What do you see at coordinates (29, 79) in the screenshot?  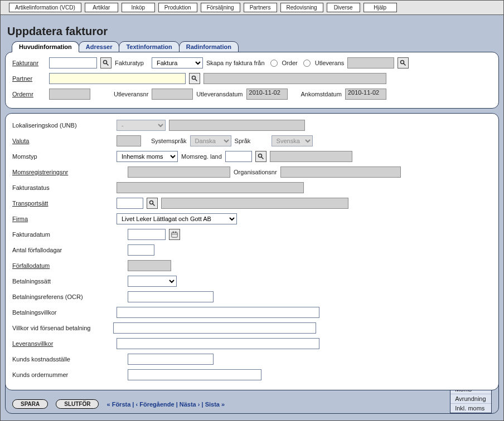 I see `partner-label: Partner` at bounding box center [29, 79].